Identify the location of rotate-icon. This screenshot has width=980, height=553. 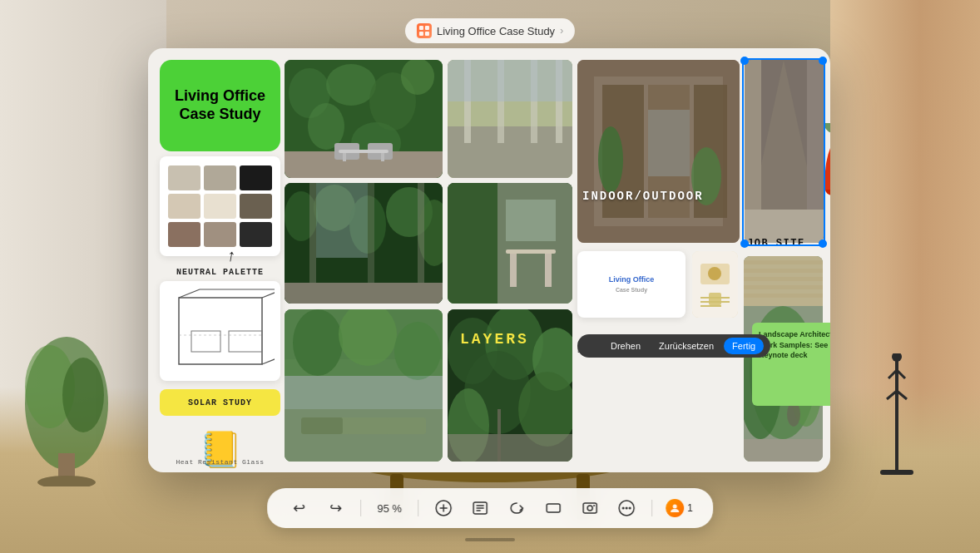
(592, 346).